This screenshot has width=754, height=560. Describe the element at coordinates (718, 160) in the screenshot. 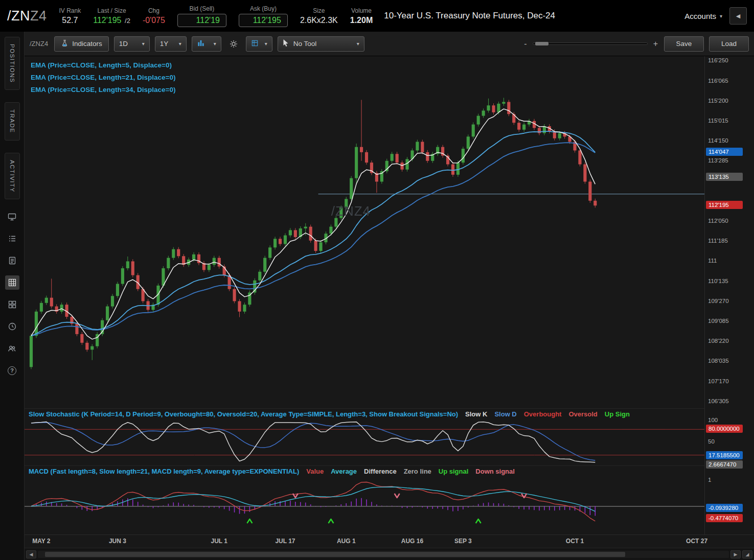

I see `axis-tick: 113'285` at that location.